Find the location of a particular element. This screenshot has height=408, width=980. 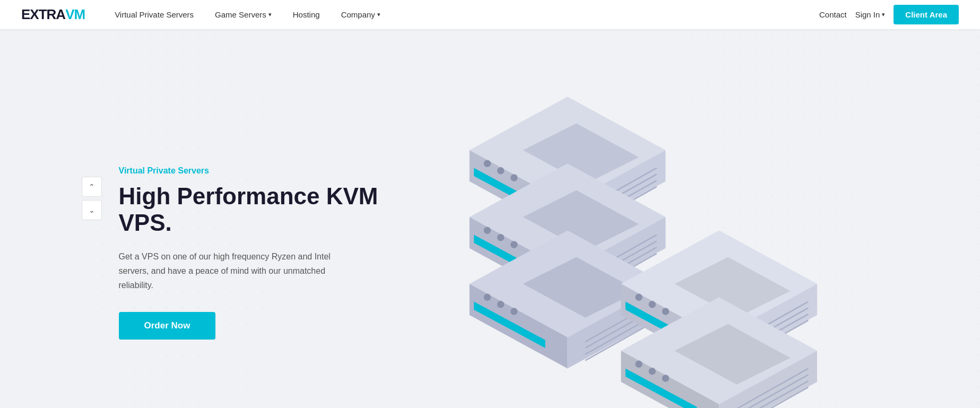

scroll-buttons: ⌃ ⌄ is located at coordinates (92, 198).